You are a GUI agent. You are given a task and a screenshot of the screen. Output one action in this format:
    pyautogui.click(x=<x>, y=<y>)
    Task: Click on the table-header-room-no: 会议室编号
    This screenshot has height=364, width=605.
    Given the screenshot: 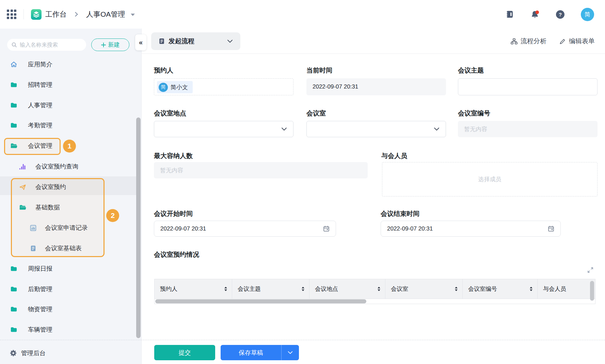 What is the action you would take?
    pyautogui.click(x=500, y=289)
    